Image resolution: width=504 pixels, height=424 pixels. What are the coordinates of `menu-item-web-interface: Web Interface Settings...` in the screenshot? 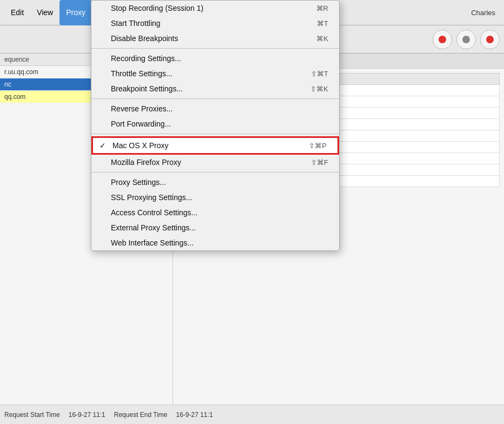 It's located at (215, 243).